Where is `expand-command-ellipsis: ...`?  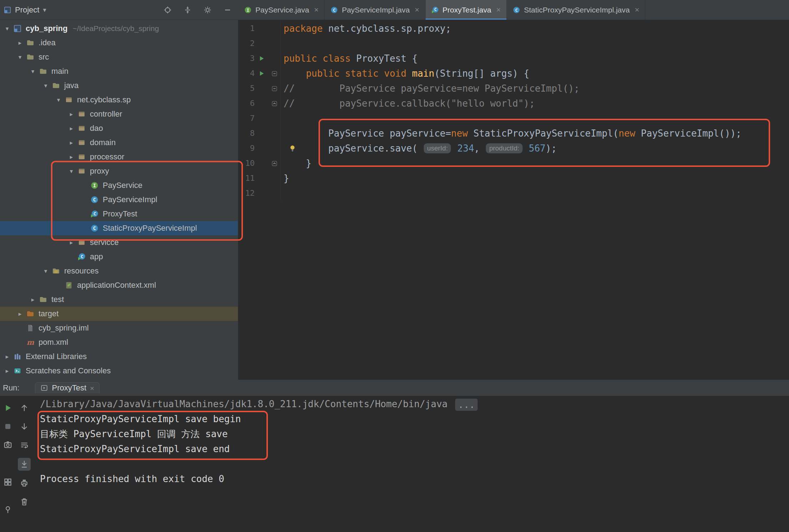 expand-command-ellipsis: ... is located at coordinates (467, 405).